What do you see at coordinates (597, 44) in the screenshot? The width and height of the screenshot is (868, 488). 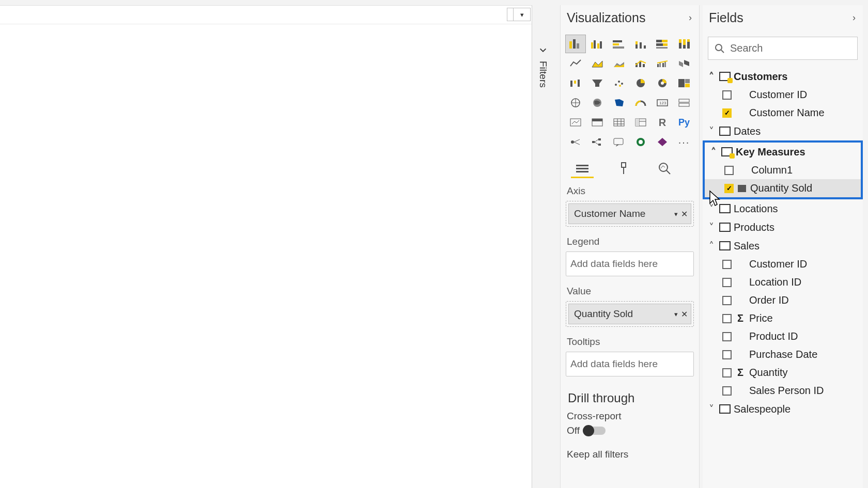 I see `viz-clustered-bar-icon` at bounding box center [597, 44].